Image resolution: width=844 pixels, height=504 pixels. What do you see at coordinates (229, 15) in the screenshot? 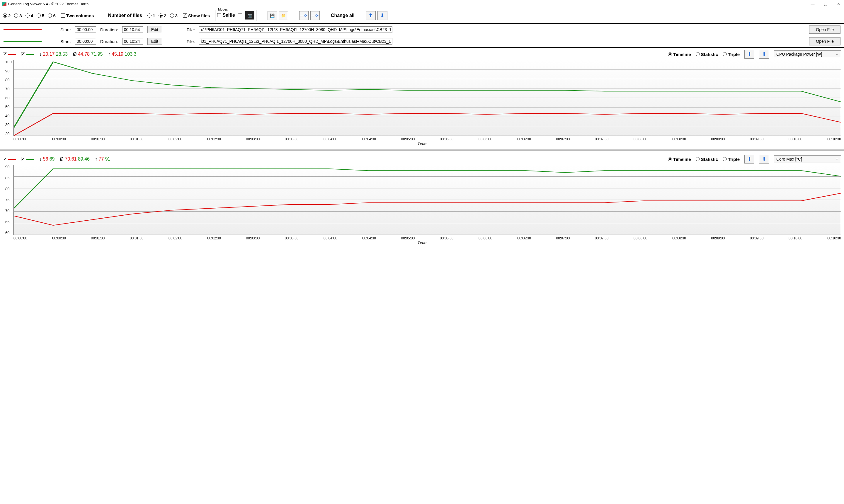
I see `selfie-label: Selfie` at bounding box center [229, 15].